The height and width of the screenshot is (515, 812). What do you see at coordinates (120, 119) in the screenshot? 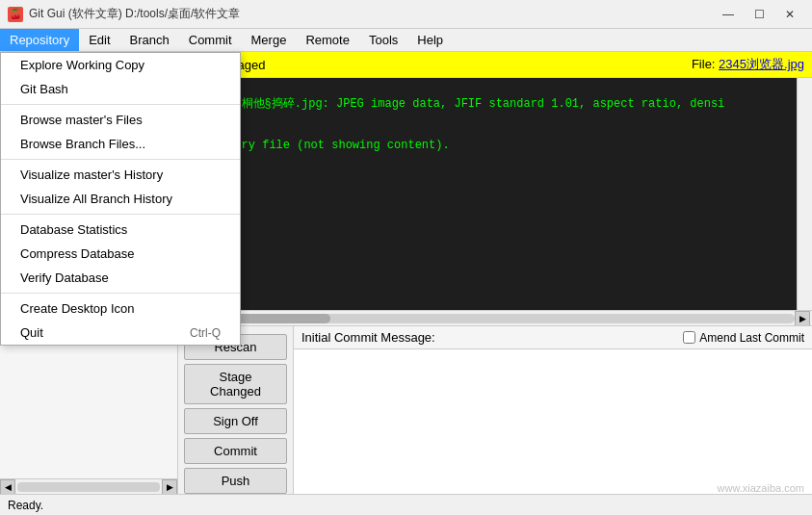
I see `dropdown-browse-masters-files: Browse master's Files` at bounding box center [120, 119].